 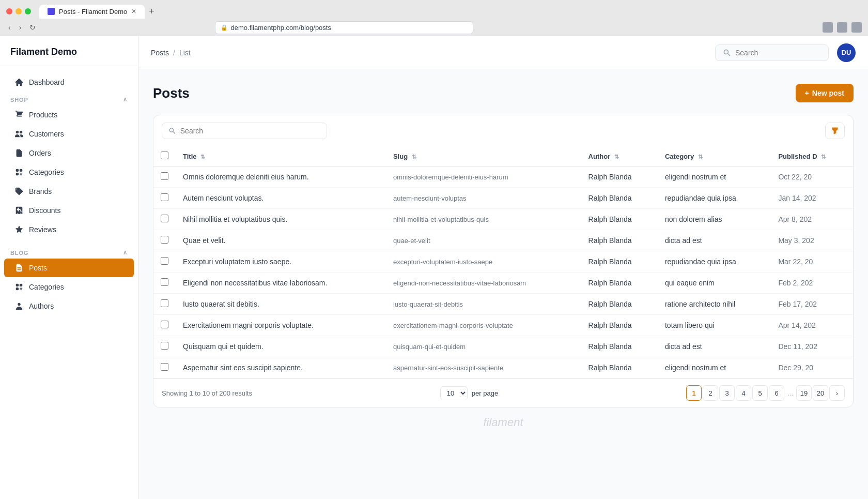 What do you see at coordinates (812, 156) in the screenshot?
I see `col-published: Published D ⇅` at bounding box center [812, 156].